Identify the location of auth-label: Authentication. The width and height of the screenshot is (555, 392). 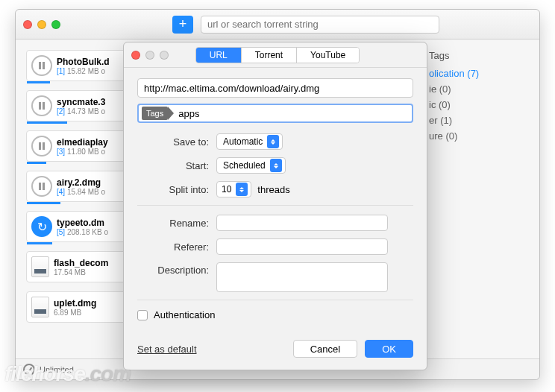
(184, 314).